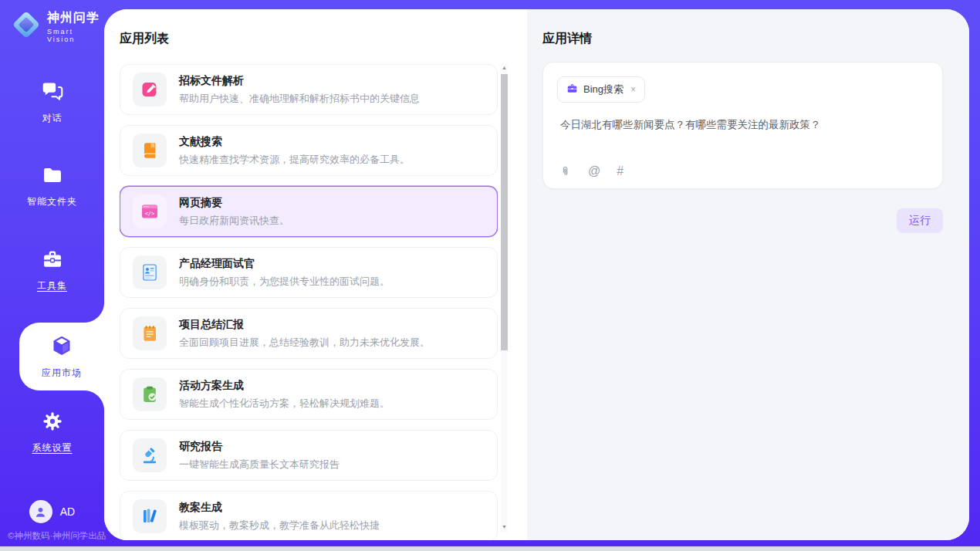  Describe the element at coordinates (41, 512) in the screenshot. I see `avatar` at that location.